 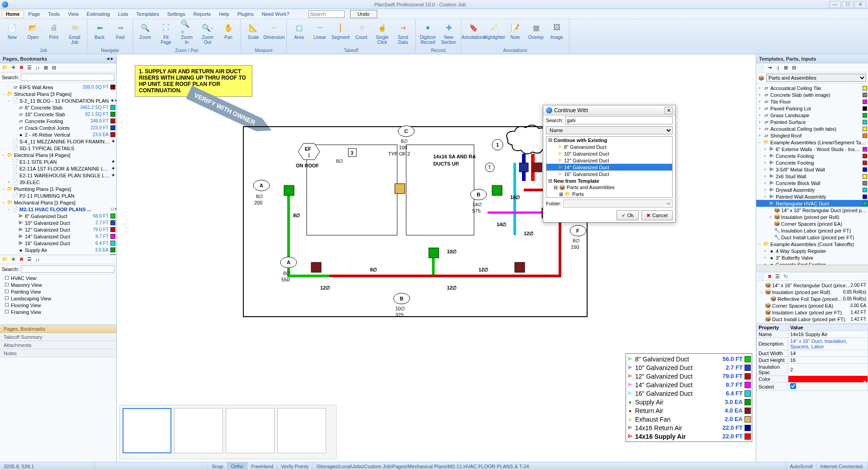 I want to click on dialog-list: ⊟Continue with Existing⊫8" Galvanized Du…, so click(x=609, y=167).